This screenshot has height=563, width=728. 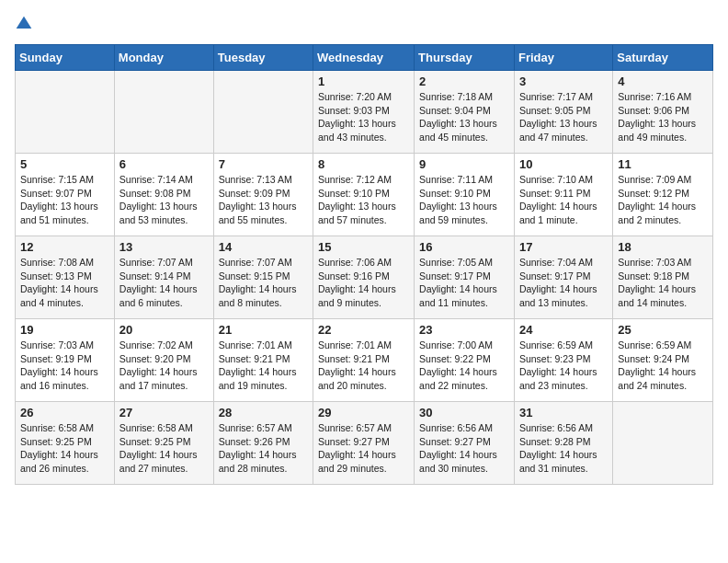 What do you see at coordinates (24, 24) in the screenshot?
I see `generalblue-logo-icon` at bounding box center [24, 24].